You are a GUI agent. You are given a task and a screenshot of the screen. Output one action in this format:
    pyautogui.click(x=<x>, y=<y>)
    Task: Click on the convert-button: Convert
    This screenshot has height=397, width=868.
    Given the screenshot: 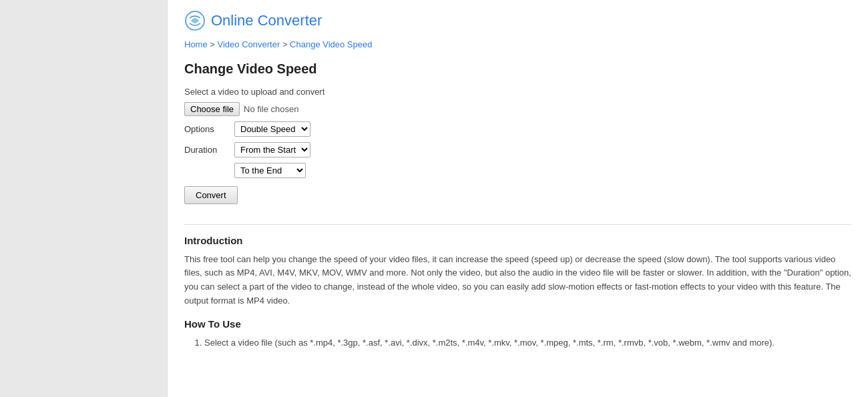 What is the action you would take?
    pyautogui.click(x=211, y=195)
    